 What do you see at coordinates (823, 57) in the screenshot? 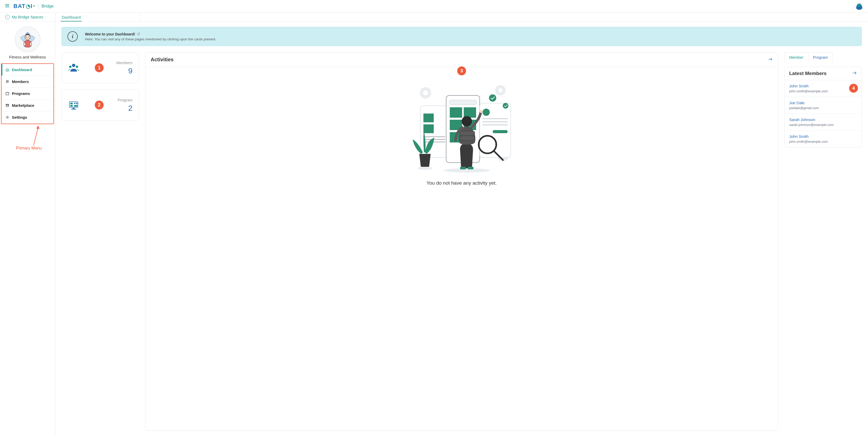
I see `rightcol-tabs: Member Program` at bounding box center [823, 57].